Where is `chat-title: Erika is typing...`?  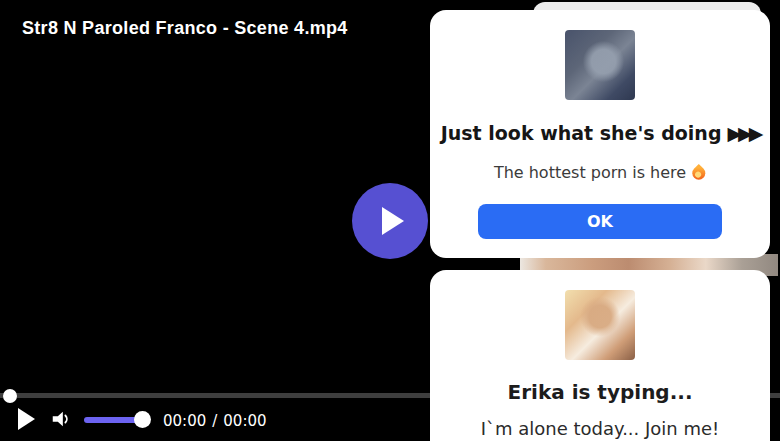
chat-title: Erika is typing... is located at coordinates (600, 392).